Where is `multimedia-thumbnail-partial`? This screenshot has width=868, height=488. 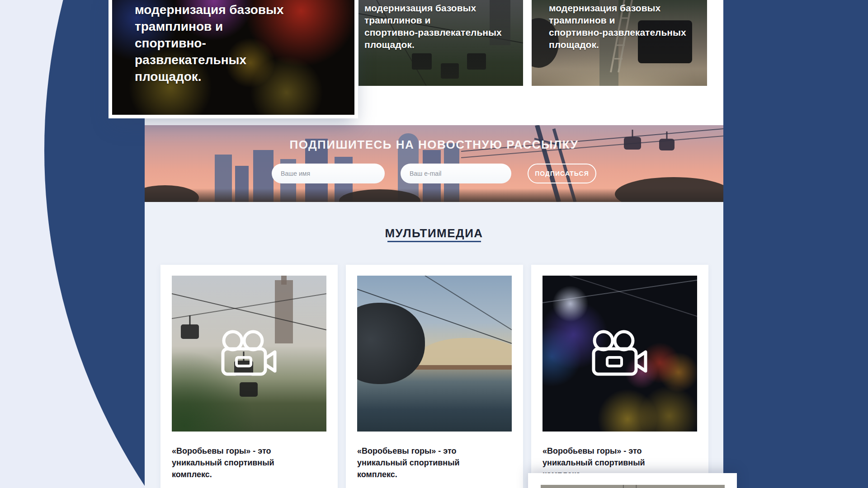 multimedia-thumbnail-partial is located at coordinates (633, 486).